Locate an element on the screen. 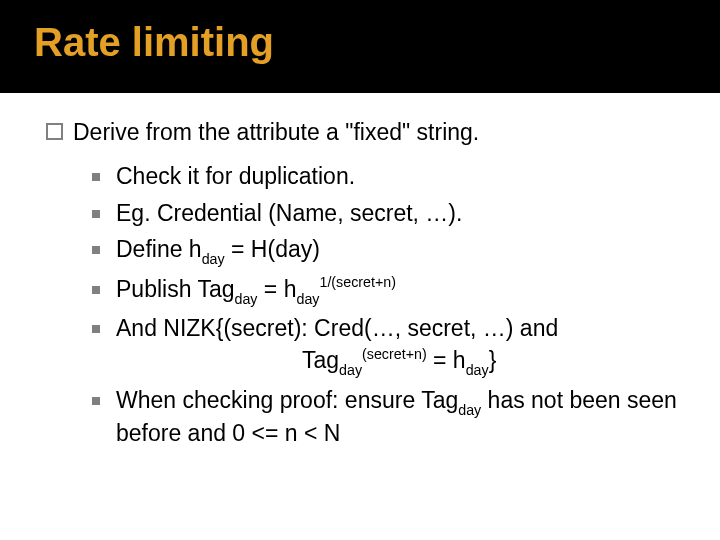 Image resolution: width=720 pixels, height=540 pixels. list-item: Define hday = H(day) is located at coordinates (386, 250).